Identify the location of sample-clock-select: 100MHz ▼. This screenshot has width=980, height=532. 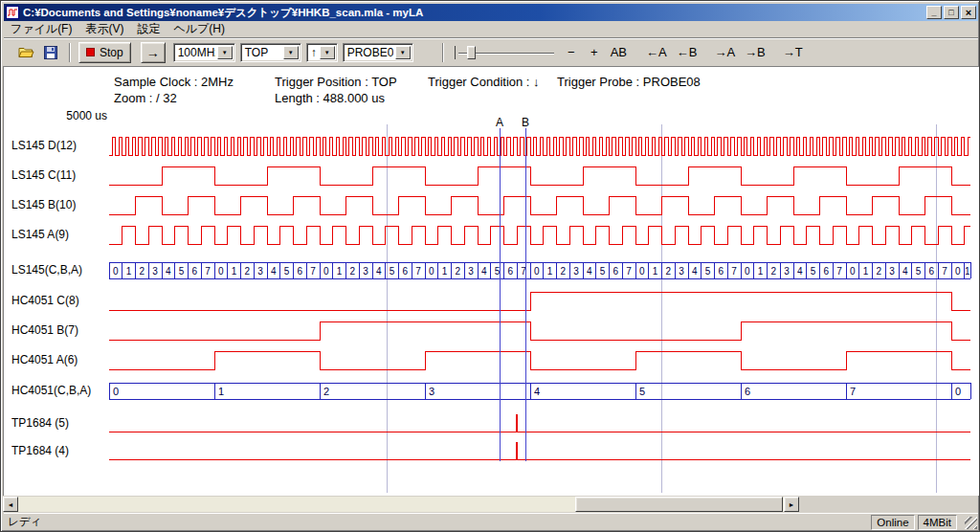
(205, 53).